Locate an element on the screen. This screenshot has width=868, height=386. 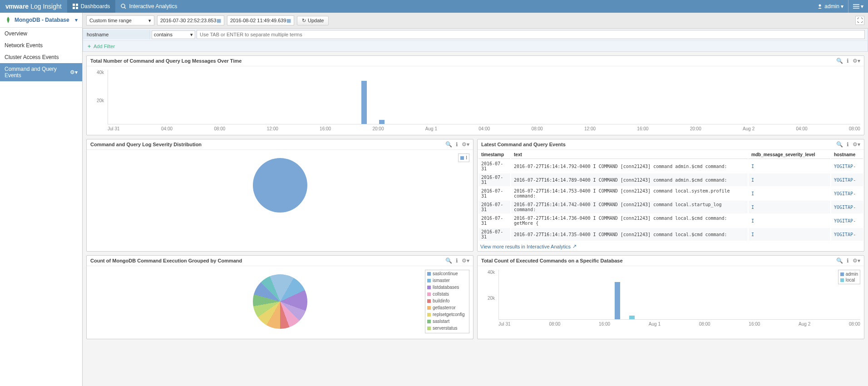
menu-icon is located at coordinates (856, 6).